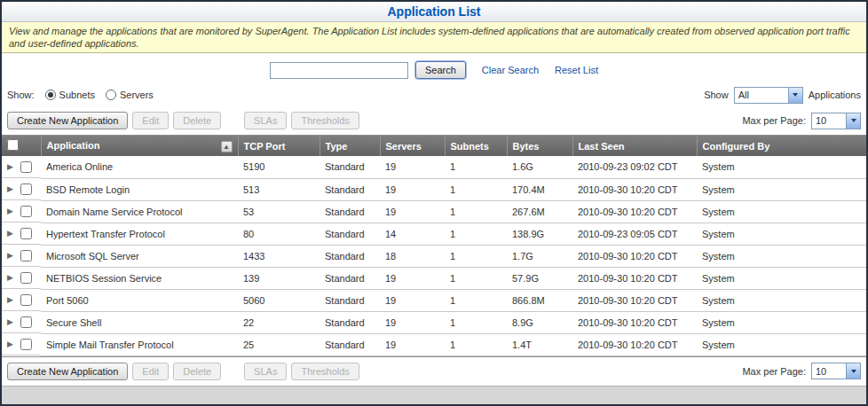 The height and width of the screenshot is (406, 868). What do you see at coordinates (70, 95) in the screenshot?
I see `radio-option-subnets: Subnets` at bounding box center [70, 95].